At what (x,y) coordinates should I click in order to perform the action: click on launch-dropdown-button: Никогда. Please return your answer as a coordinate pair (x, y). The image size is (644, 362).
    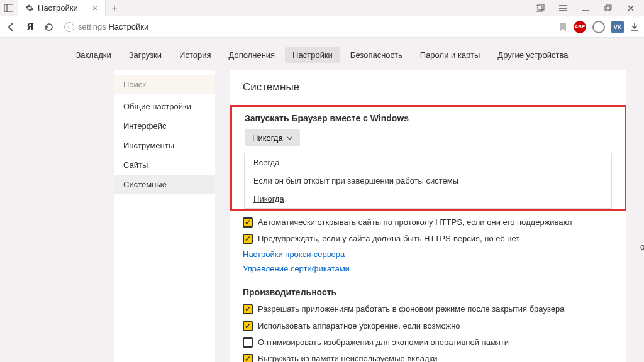
    Looking at the image, I should click on (272, 138).